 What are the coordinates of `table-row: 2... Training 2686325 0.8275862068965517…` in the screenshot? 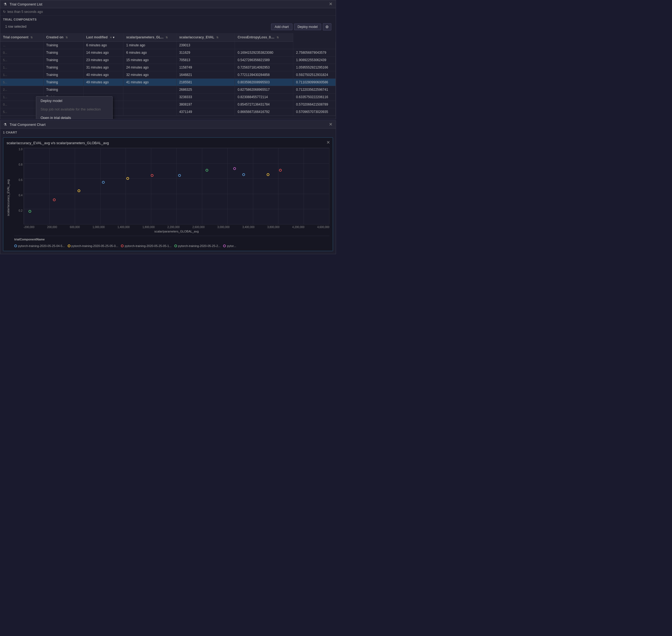 It's located at (168, 90).